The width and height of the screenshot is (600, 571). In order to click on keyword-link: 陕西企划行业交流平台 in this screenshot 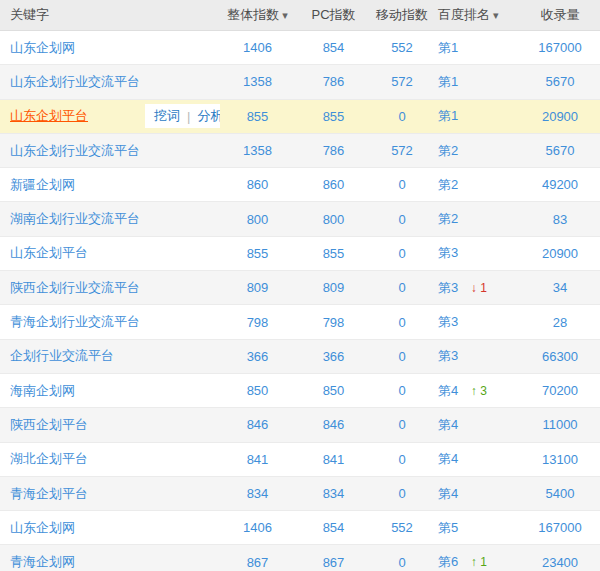, I will do `click(75, 288)`.